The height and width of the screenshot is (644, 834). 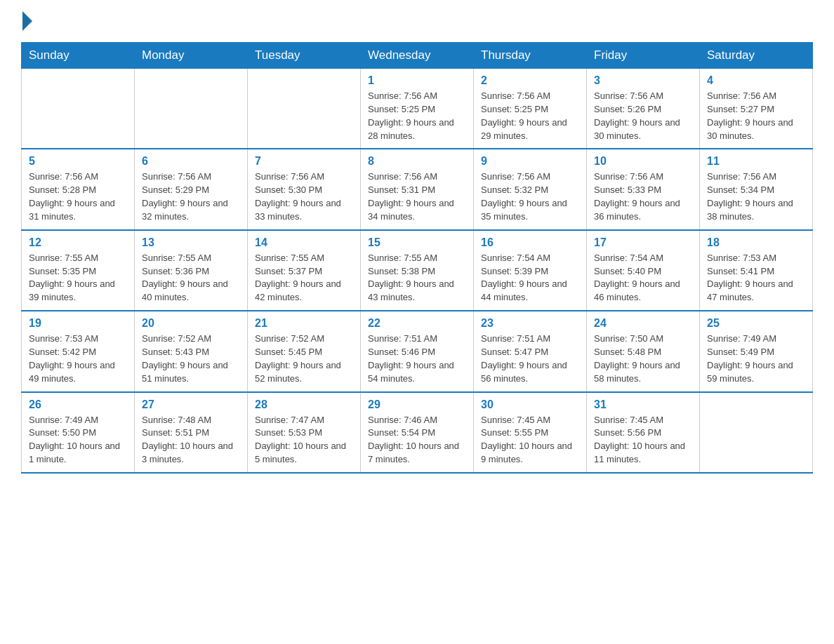 I want to click on day-number: 26, so click(x=78, y=405).